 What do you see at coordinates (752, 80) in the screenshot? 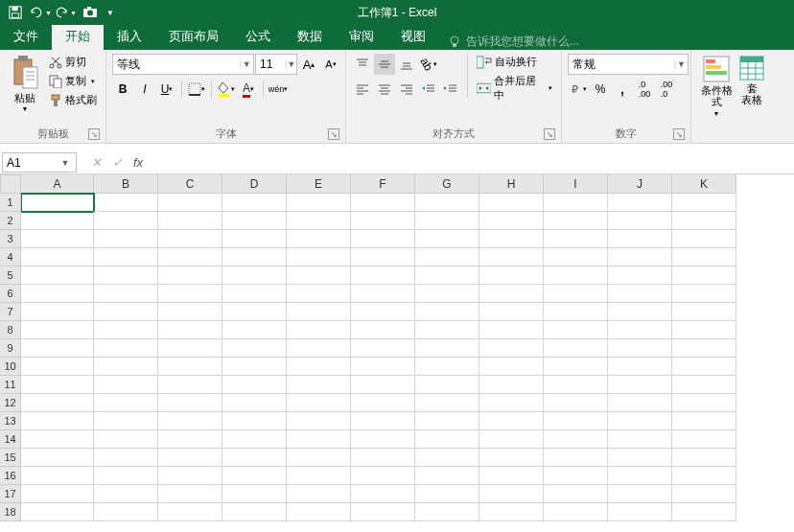
I see `format-as-table-button: 套 表格` at bounding box center [752, 80].